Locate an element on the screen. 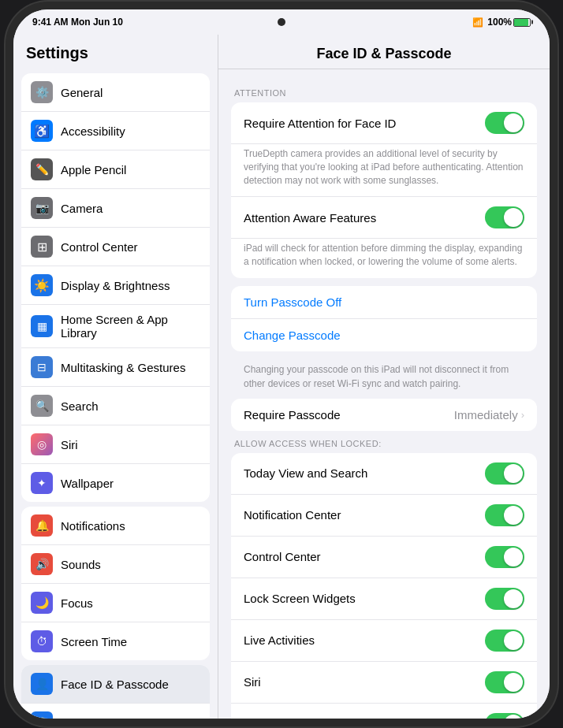 The image size is (563, 728). screentime-icon: ⏱ is located at coordinates (42, 641).